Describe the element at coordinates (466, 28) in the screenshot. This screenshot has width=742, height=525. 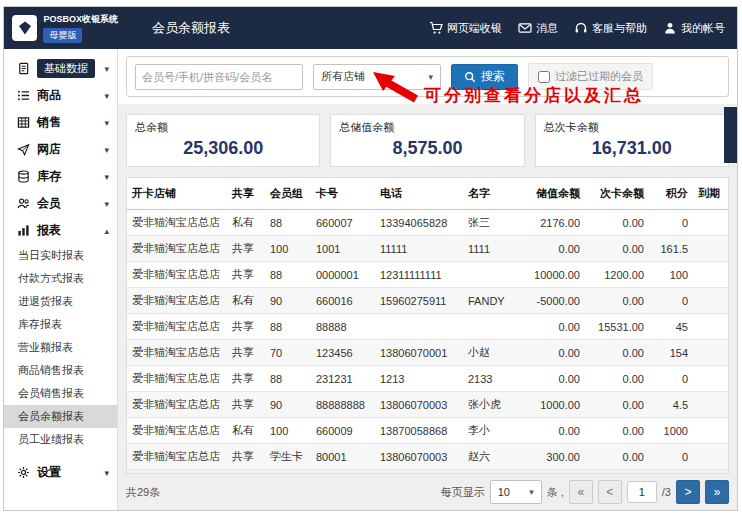
I see `nav-web-pos: 网页端收银` at that location.